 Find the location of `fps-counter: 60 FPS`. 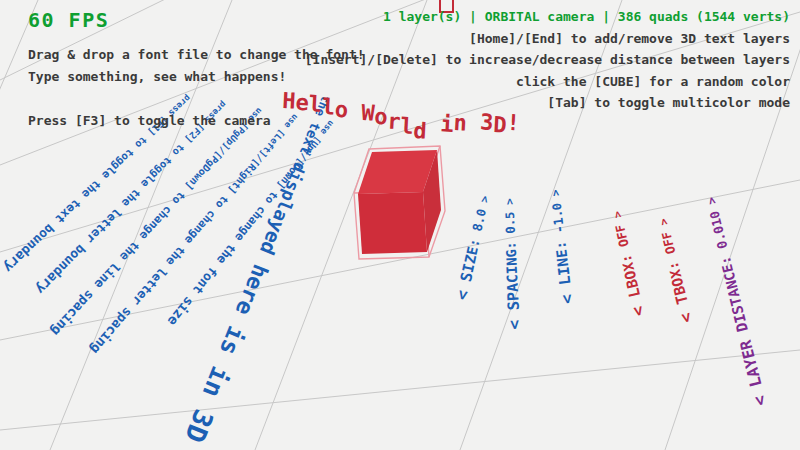

fps-counter: 60 FPS is located at coordinates (68, 20).